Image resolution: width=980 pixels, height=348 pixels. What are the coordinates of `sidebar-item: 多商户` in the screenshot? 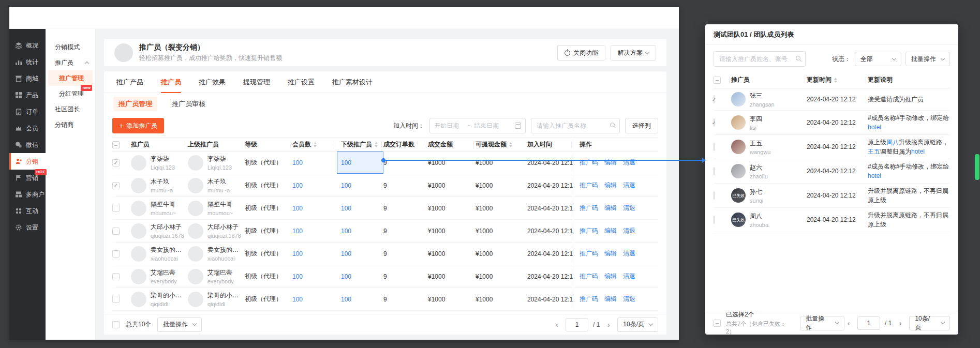 It's located at (27, 194).